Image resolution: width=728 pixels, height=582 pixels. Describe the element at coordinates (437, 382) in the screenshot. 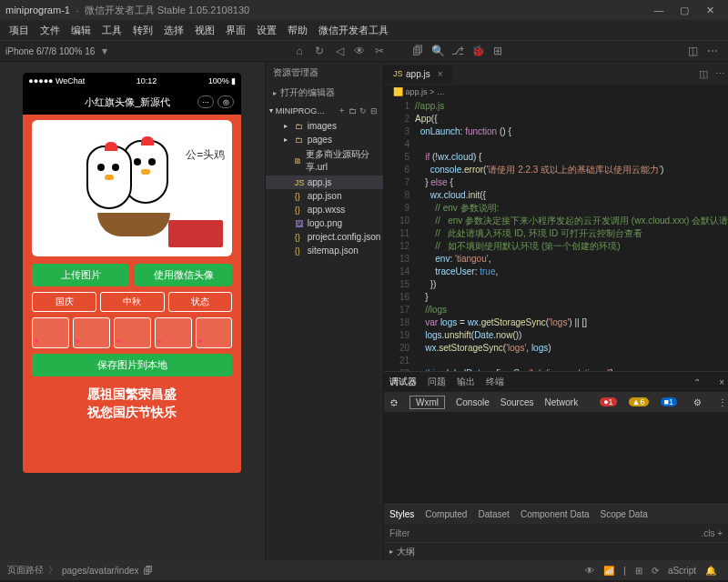

I see `panel-tab: 问题` at that location.